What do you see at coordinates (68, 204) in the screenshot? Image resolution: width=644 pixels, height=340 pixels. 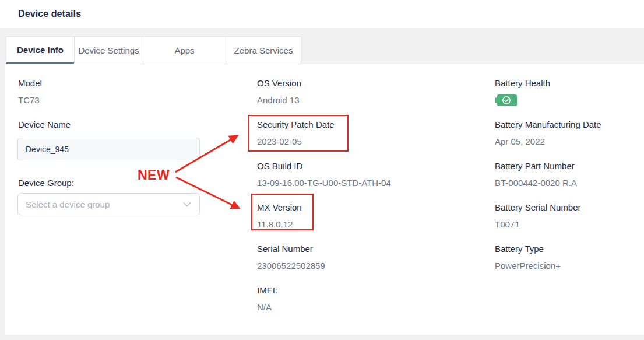 I see `device-group-placeholder: Select a device group` at bounding box center [68, 204].